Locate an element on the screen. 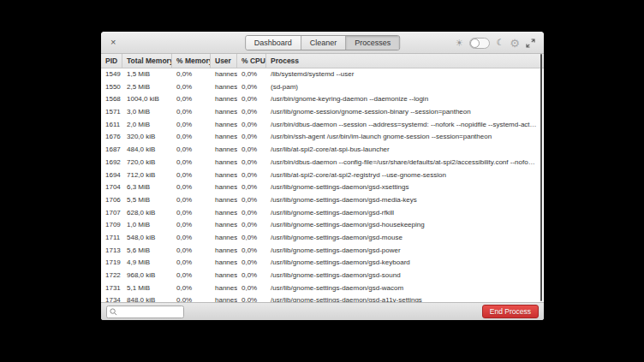 This screenshot has width=644, height=362. cell-pid: 1676 is located at coordinates (111, 137).